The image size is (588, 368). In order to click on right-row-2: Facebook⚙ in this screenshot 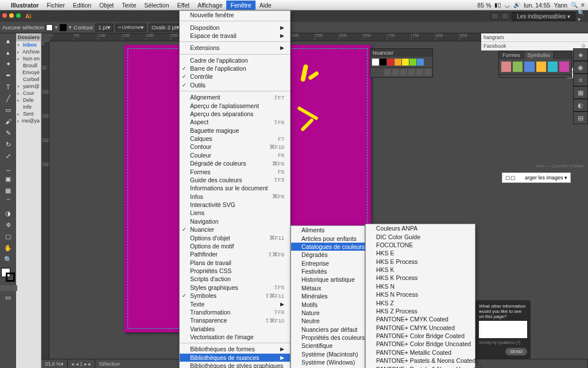, I will do `click(535, 46)`.